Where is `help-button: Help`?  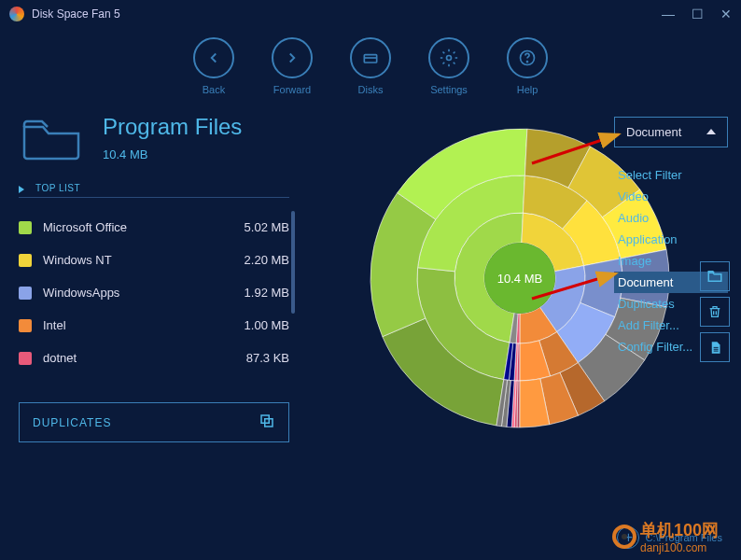
help-button: Help is located at coordinates (527, 66).